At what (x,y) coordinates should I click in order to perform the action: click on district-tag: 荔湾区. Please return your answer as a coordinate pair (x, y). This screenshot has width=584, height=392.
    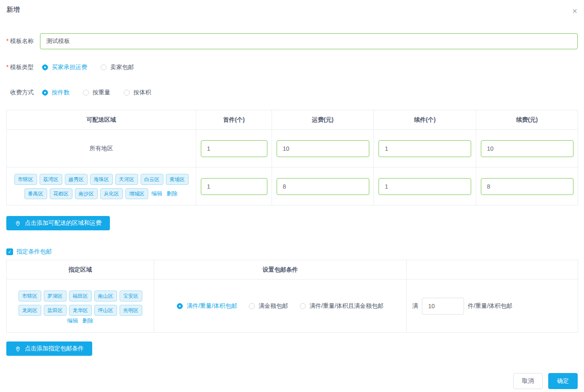
    Looking at the image, I should click on (51, 179).